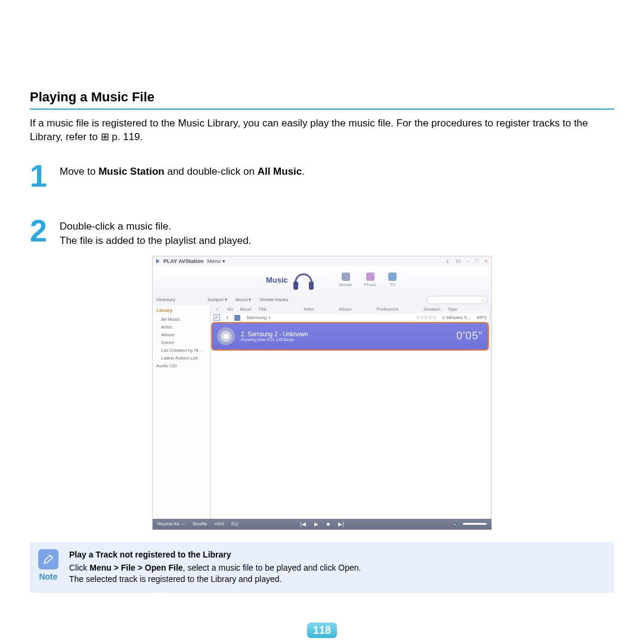 The height and width of the screenshot is (644, 644). Describe the element at coordinates (475, 524) in the screenshot. I see `volume-slider` at that location.